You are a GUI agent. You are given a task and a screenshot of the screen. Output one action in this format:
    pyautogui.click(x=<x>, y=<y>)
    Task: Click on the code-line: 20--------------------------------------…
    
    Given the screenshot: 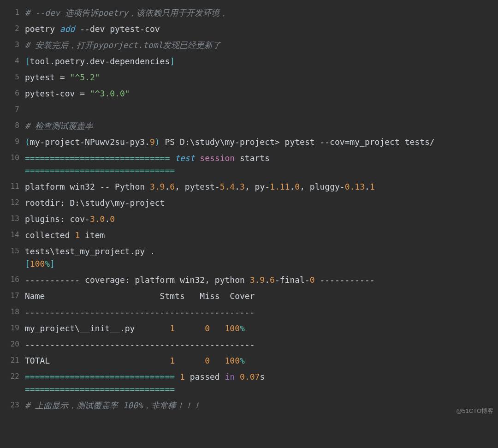 What is the action you would take?
    pyautogui.click(x=249, y=344)
    